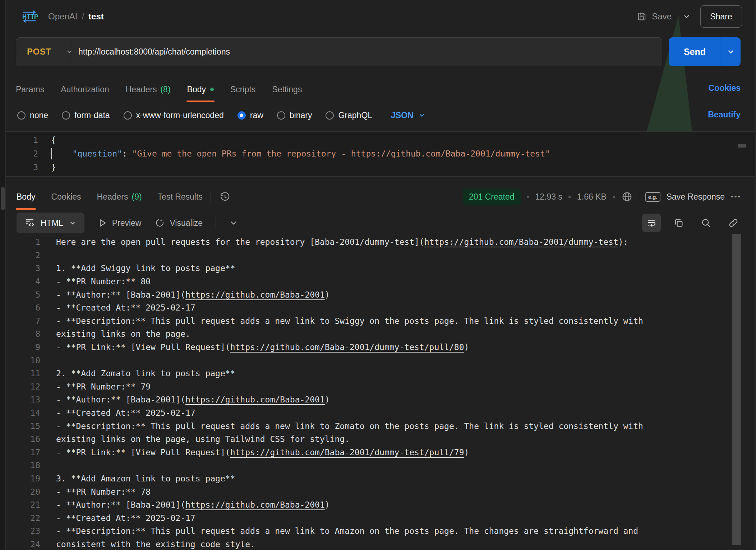 Image resolution: width=756 pixels, height=550 pixels. Describe the element at coordinates (22, 167) in the screenshot. I see `editor-line-number: 3` at that location.